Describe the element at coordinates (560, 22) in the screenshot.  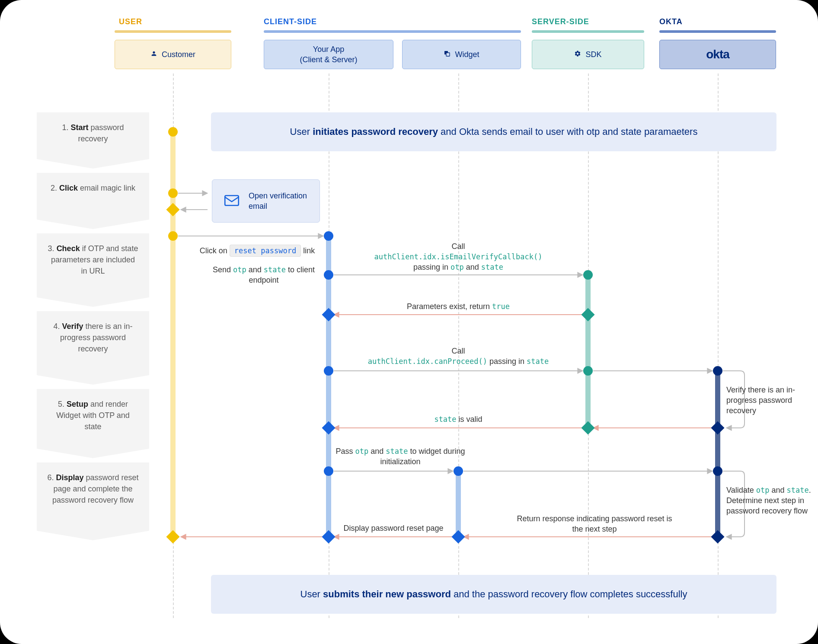
I see `col-label-server: SERVER-SIDE` at that location.